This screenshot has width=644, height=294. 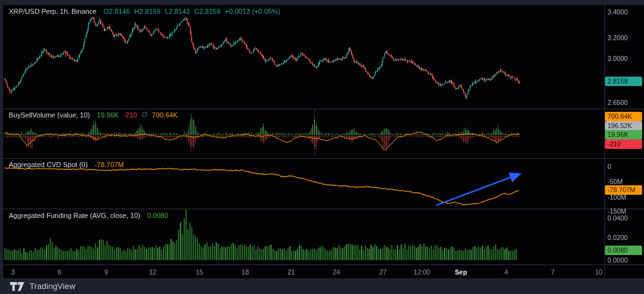 What do you see at coordinates (18, 286) in the screenshot?
I see `tradingview-logo-icon` at bounding box center [18, 286].